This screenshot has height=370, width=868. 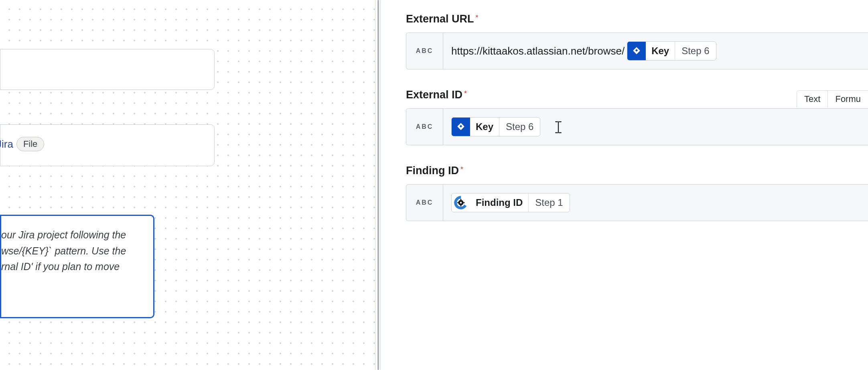 What do you see at coordinates (832, 99) in the screenshot?
I see `field-mode-tabs: Text Formu` at bounding box center [832, 99].